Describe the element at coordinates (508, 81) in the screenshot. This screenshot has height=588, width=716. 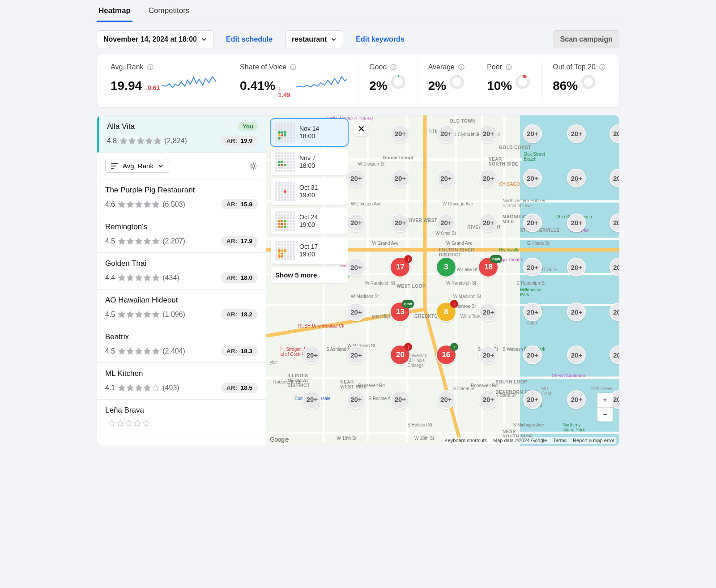
I see `metric-poor: Poor 10%` at that location.